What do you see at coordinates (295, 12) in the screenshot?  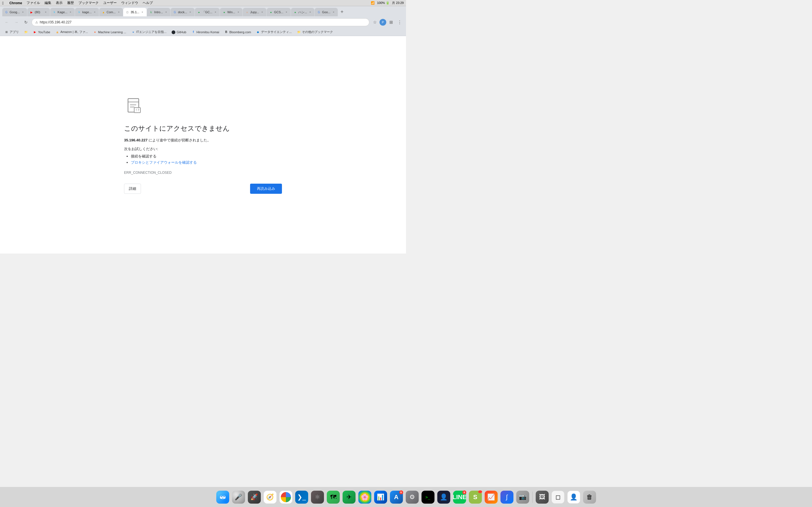 I see `tab-favicon-han: ●` at bounding box center [295, 12].